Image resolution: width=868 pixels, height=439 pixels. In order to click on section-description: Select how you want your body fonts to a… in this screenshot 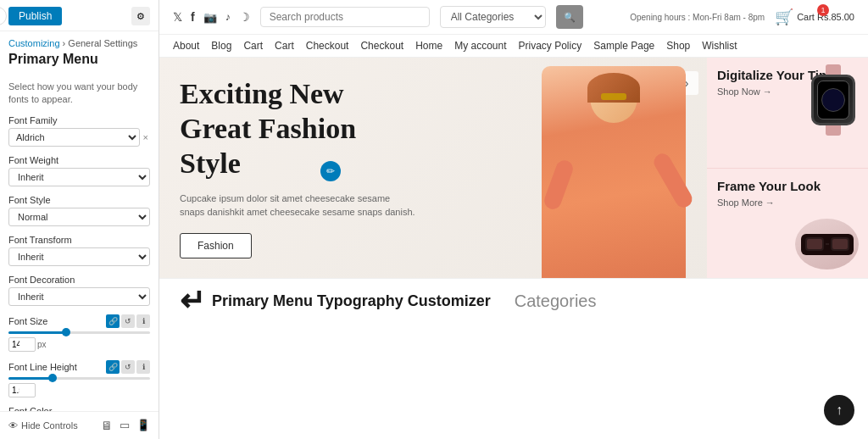, I will do `click(80, 93)`.